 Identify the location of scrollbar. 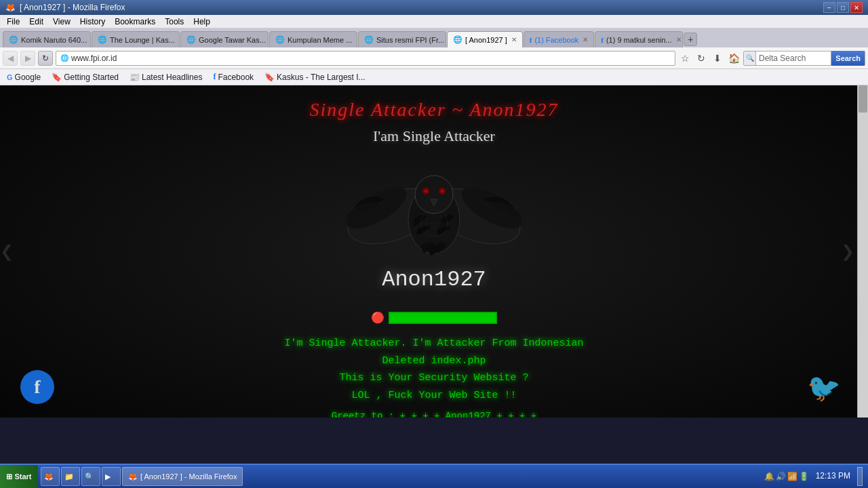
(863, 251).